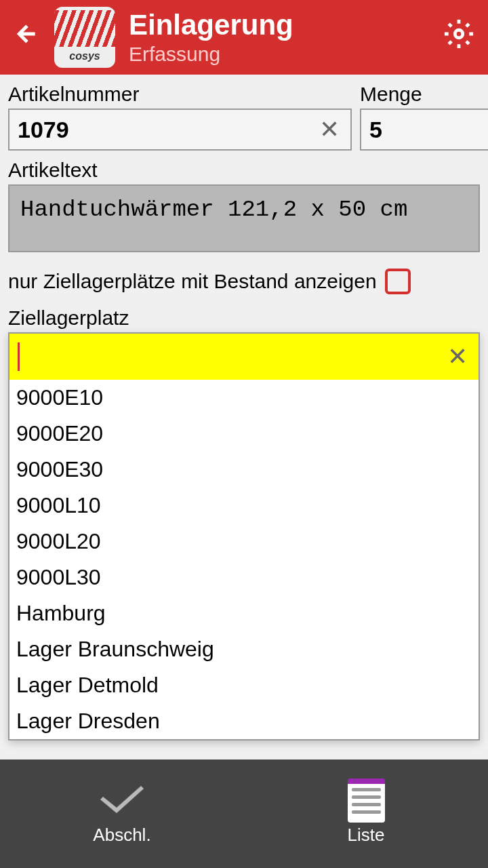 The width and height of the screenshot is (488, 868). I want to click on article-text-group: Artikeltext Handtuchwärmer 121,2 x 50 cm, so click(244, 205).